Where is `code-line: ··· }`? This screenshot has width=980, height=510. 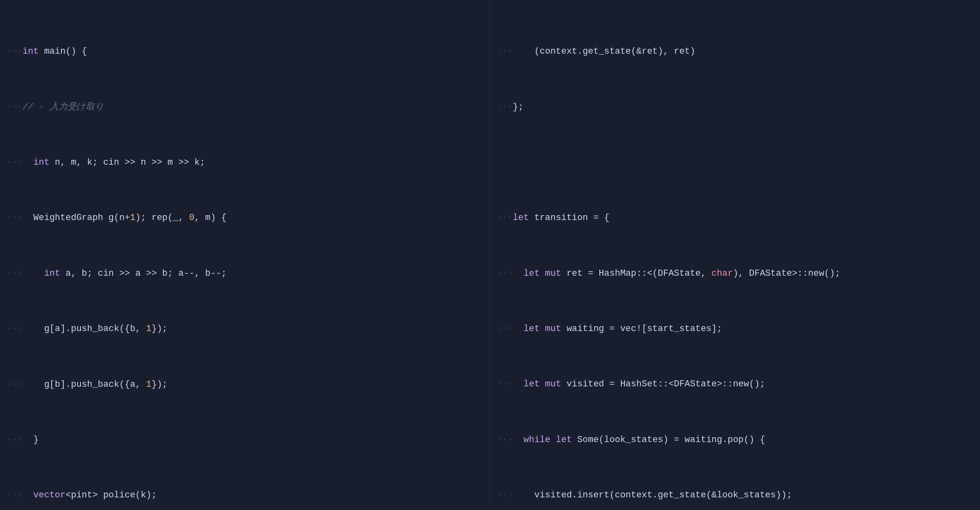
code-line: ··· } is located at coordinates (245, 440).